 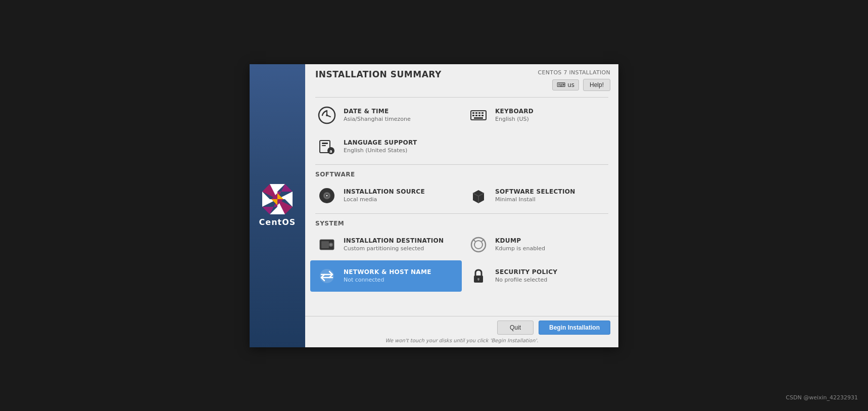 What do you see at coordinates (327, 196) in the screenshot?
I see `disc-icon` at bounding box center [327, 196].